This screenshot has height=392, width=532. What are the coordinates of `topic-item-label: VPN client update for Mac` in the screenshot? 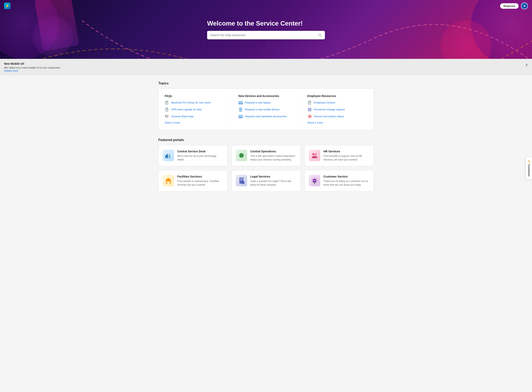 It's located at (187, 110).